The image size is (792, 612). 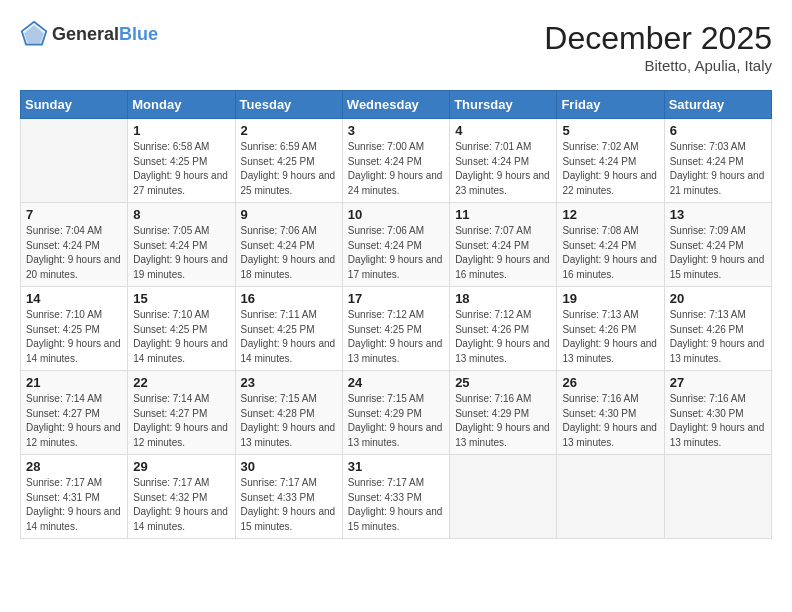 What do you see at coordinates (610, 161) in the screenshot?
I see `calendar-cell: 5Sunrise: 7:02 AMSunset: 4:24 PMDaylight…` at bounding box center [610, 161].